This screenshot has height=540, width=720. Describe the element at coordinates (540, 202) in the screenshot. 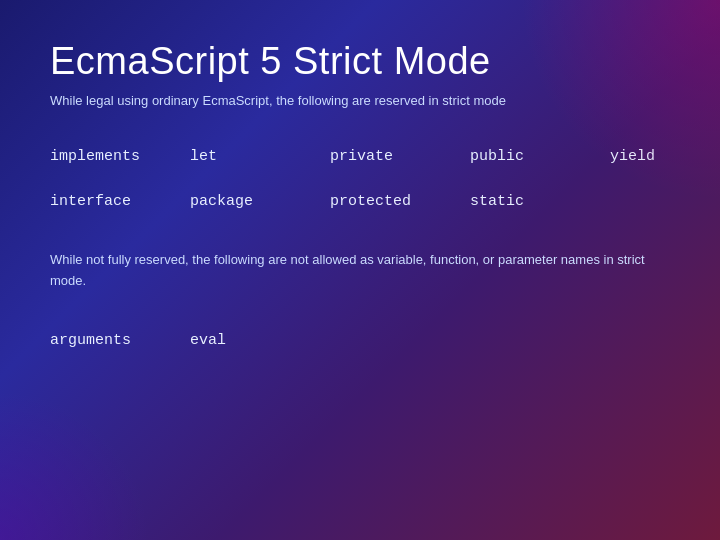

I see `keyword-static: static` at that location.